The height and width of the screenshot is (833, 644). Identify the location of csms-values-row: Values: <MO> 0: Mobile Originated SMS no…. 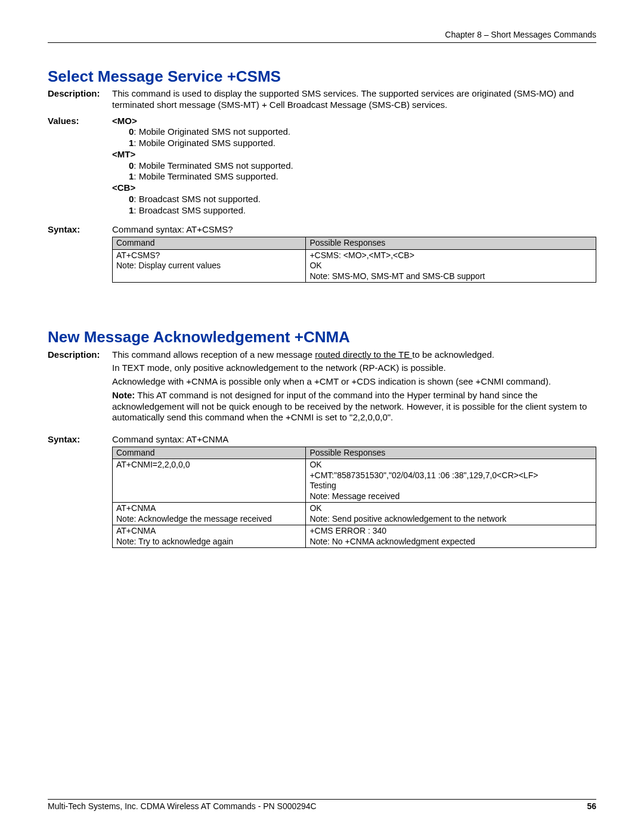
(322, 166).